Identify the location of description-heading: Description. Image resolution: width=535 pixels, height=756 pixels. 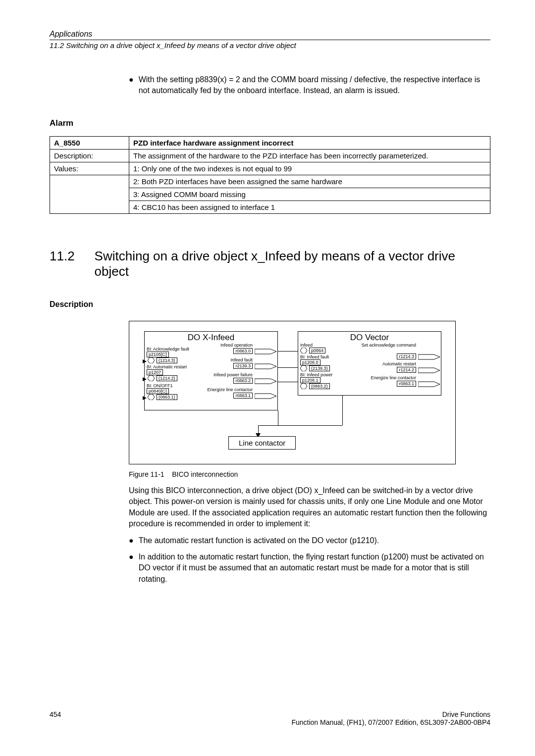
(270, 304).